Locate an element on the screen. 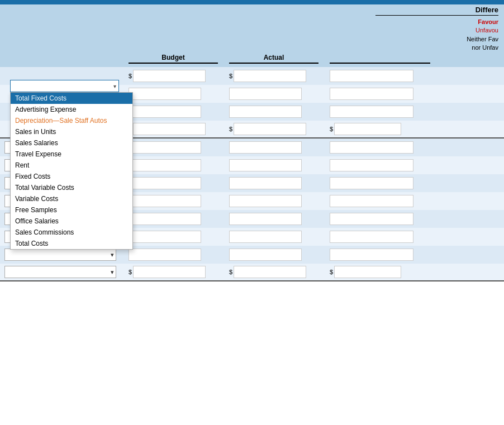  first-budget-input is located at coordinates (169, 76).